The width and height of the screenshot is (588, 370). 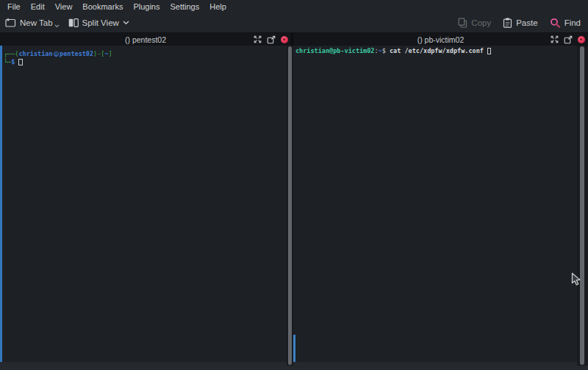 I want to click on new-tab-button: New Tab, so click(x=32, y=22).